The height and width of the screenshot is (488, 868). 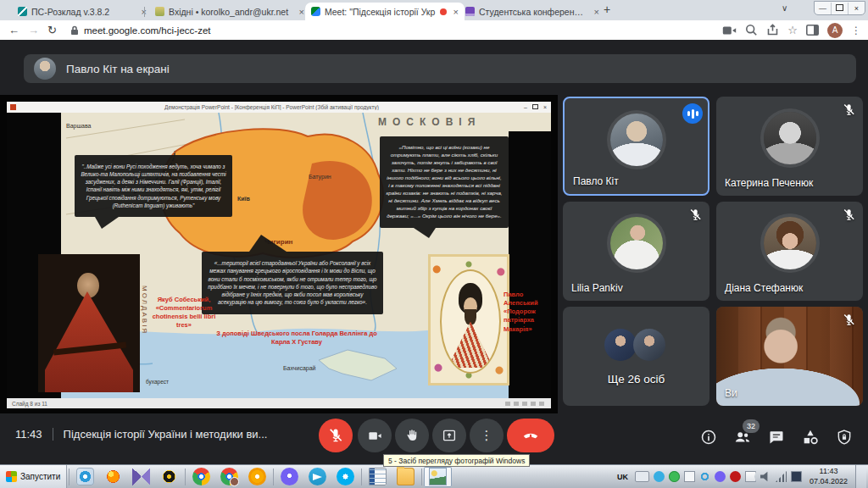 I want to click on participants-button: 32, so click(x=743, y=437).